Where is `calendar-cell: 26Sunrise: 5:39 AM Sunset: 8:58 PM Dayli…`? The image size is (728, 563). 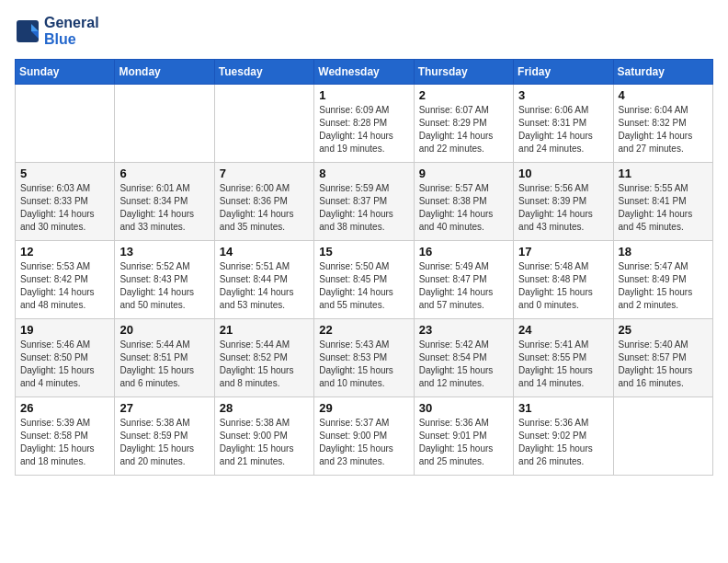 calendar-cell: 26Sunrise: 5:39 AM Sunset: 8:58 PM Dayli… is located at coordinates (65, 436).